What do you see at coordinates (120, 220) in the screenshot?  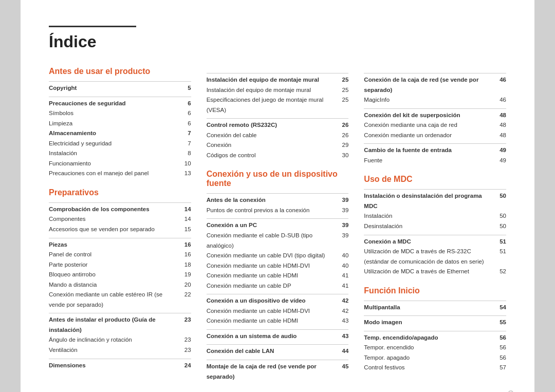 I see `toc-group-componentes: Comprobación de los componentes14 Compon…` at bounding box center [120, 220].